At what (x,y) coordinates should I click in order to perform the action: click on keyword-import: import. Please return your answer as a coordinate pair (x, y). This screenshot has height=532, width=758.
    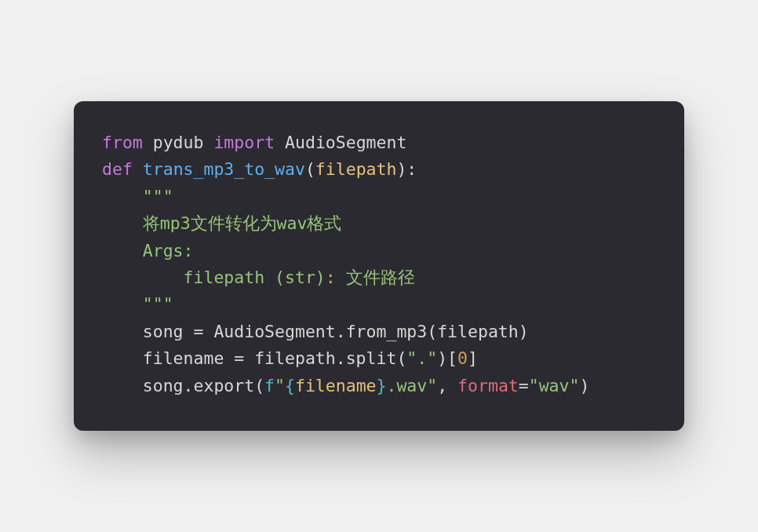
    Looking at the image, I should click on (244, 143).